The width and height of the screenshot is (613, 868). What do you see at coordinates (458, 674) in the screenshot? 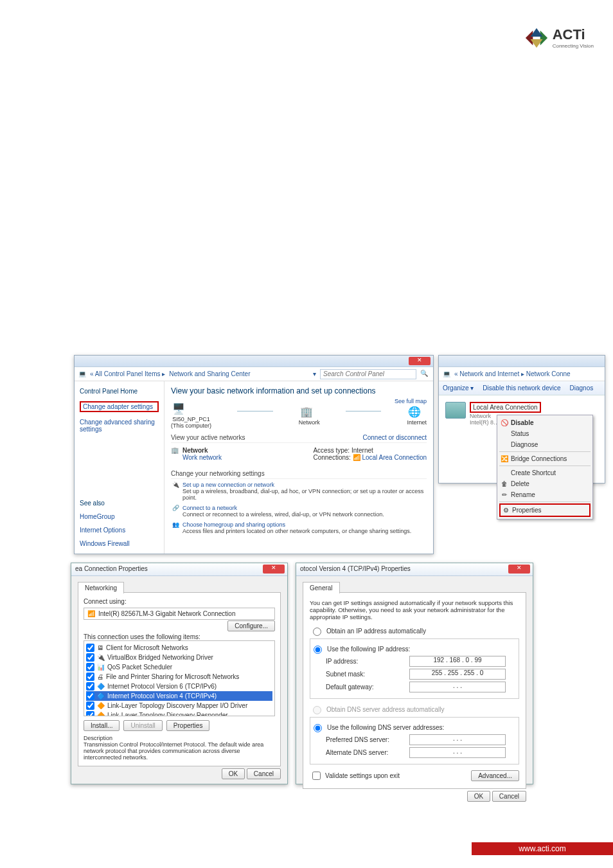
I see `subnet-mask-input: 255 . 255 . 255 . 0` at bounding box center [458, 674].